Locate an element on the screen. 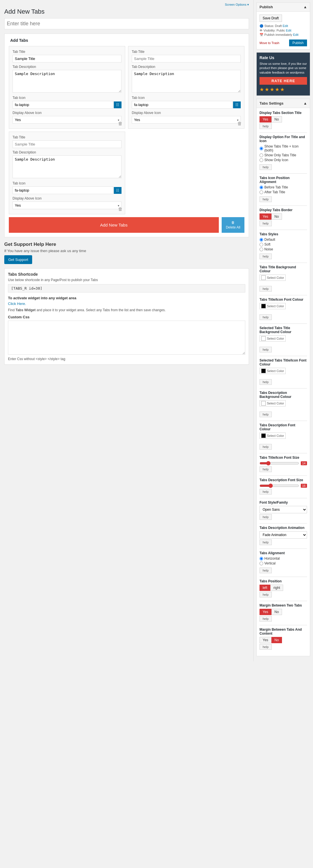  margin-tabs-help-btn: help is located at coordinates (266, 619).